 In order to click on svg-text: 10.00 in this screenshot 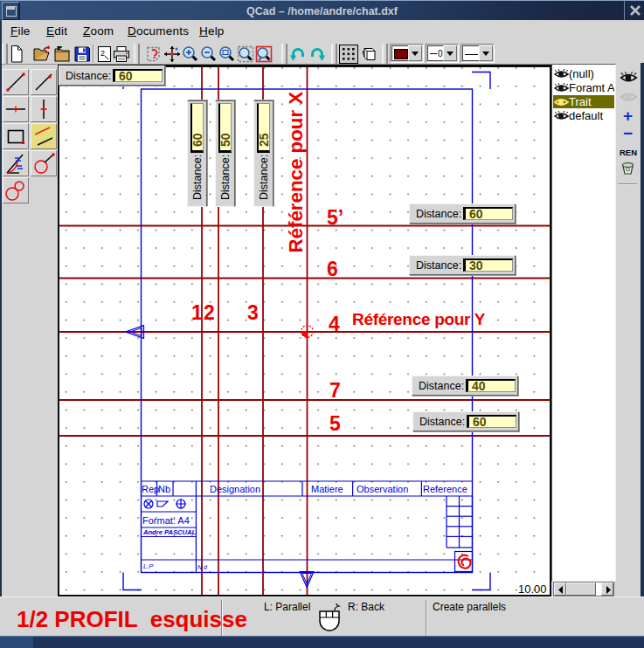, I will do `click(533, 589)`.